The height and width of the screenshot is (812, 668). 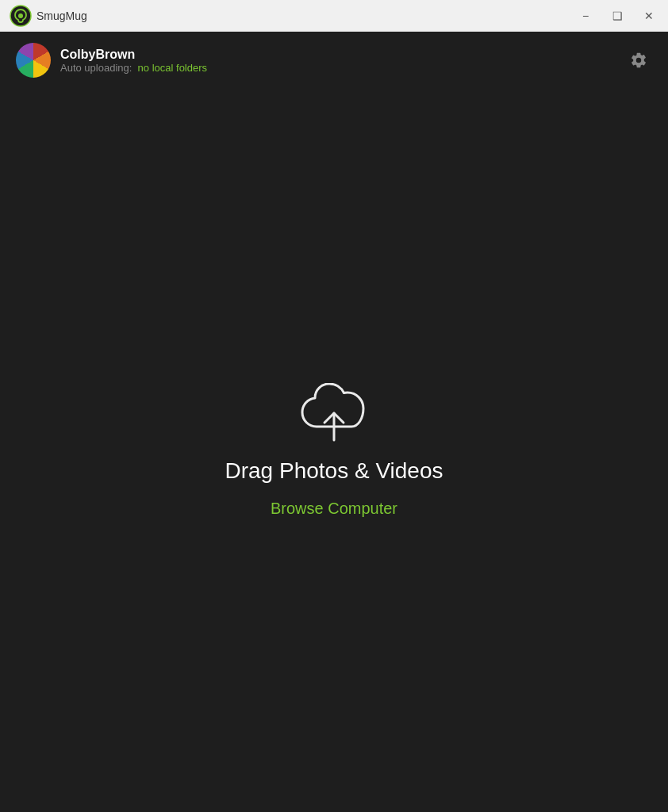 I want to click on cloud-upload-icon, so click(x=334, y=412).